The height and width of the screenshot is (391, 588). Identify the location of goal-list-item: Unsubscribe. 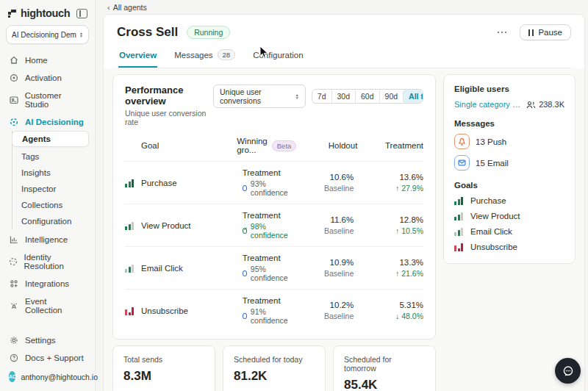
(509, 247).